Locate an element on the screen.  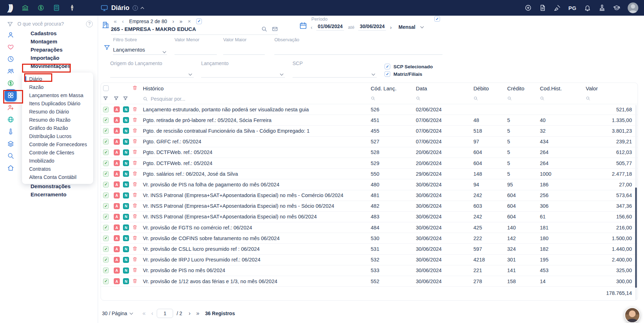
observacao-input is located at coordinates (358, 50).